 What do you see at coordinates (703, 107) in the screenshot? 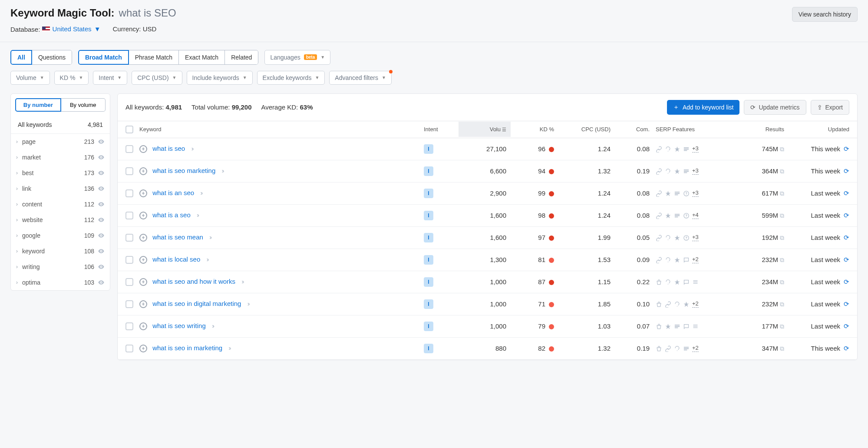
I see `add-to-keyword-list-button: ＋Add to keyword list` at bounding box center [703, 107].